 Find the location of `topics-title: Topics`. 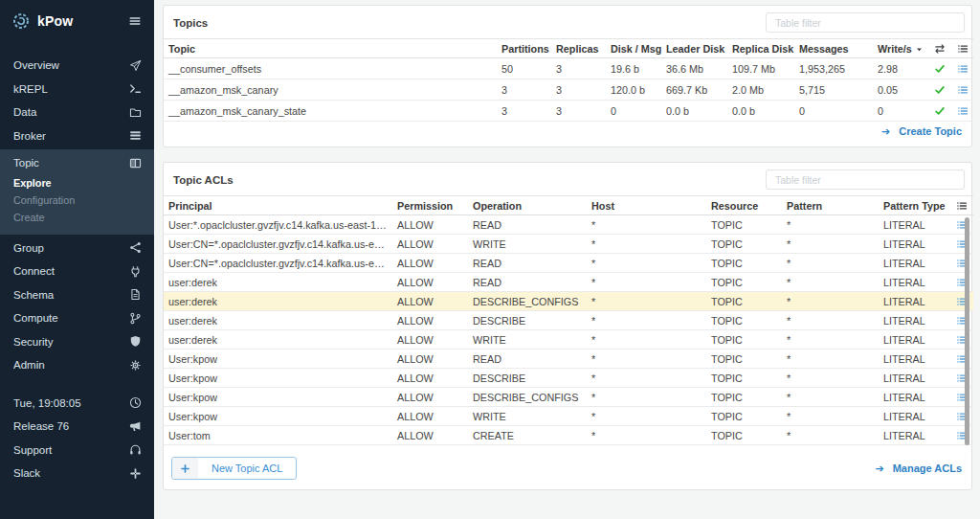

topics-title: Topics is located at coordinates (190, 23).